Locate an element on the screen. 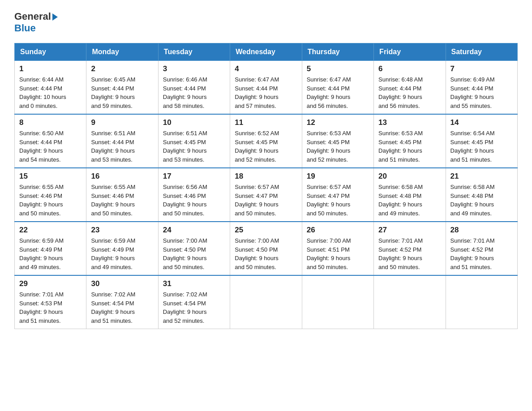 The image size is (532, 411). calendar-week-row: 22Sunrise: 6:59 AMSunset: 4:49 PMDayligh… is located at coordinates (266, 248).